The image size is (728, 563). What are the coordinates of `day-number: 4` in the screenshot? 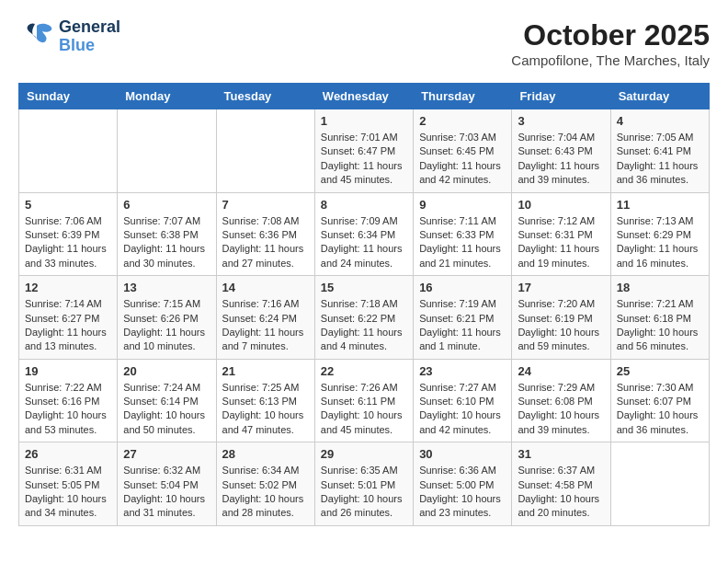 It's located at (660, 121).